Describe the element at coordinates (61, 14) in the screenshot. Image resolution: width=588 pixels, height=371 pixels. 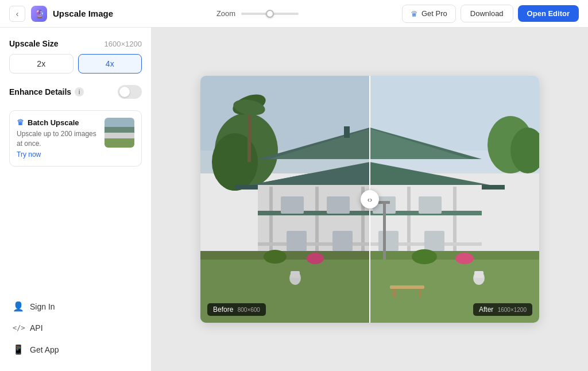
I see `header-left: ‹ 🔮 Upscale Image` at that location.